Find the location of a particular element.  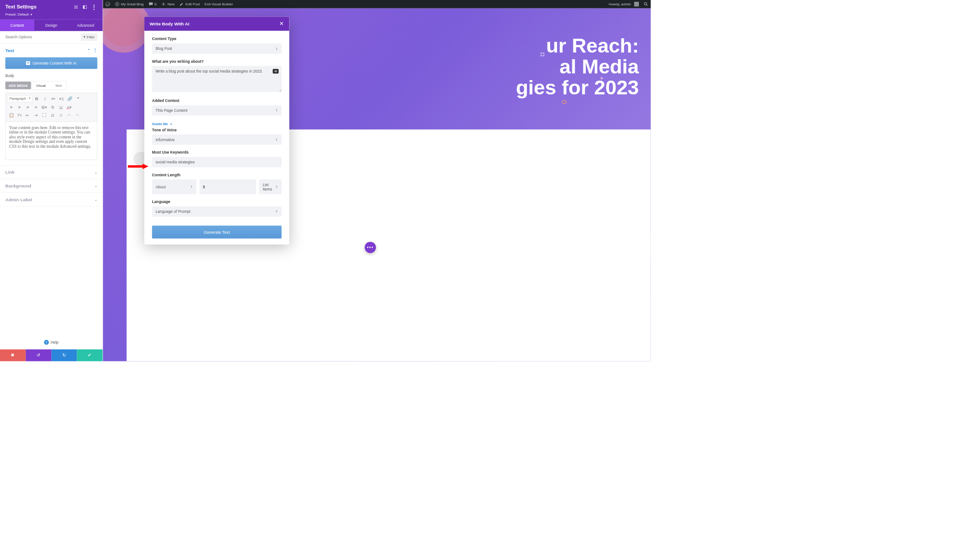

ai-badge-icon: AI is located at coordinates (275, 71).